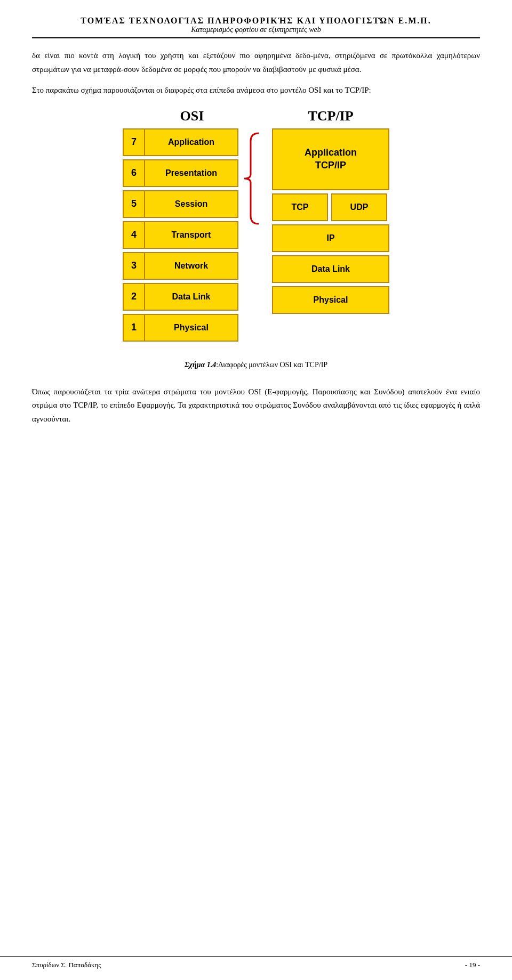  Describe the element at coordinates (331, 116) in the screenshot. I see `tcpip-title: TCP/IP` at that location.